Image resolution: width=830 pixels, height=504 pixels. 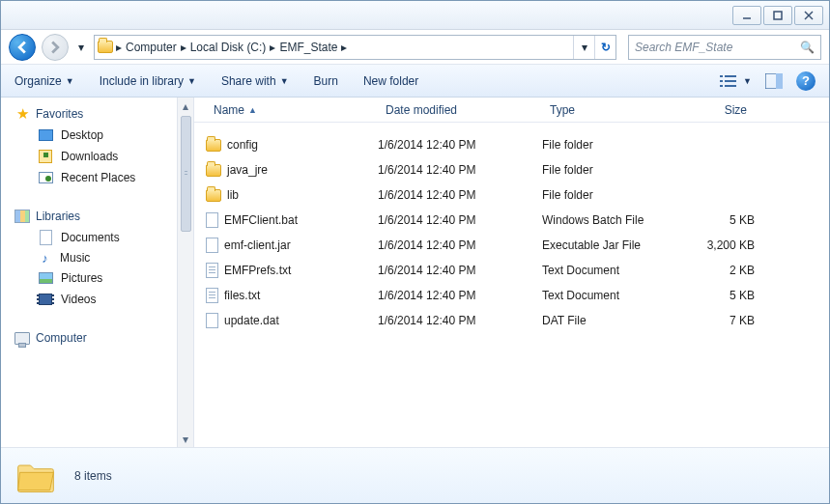 What do you see at coordinates (228, 47) in the screenshot?
I see `breadcrumb-item: Local Disk (C:)` at bounding box center [228, 47].